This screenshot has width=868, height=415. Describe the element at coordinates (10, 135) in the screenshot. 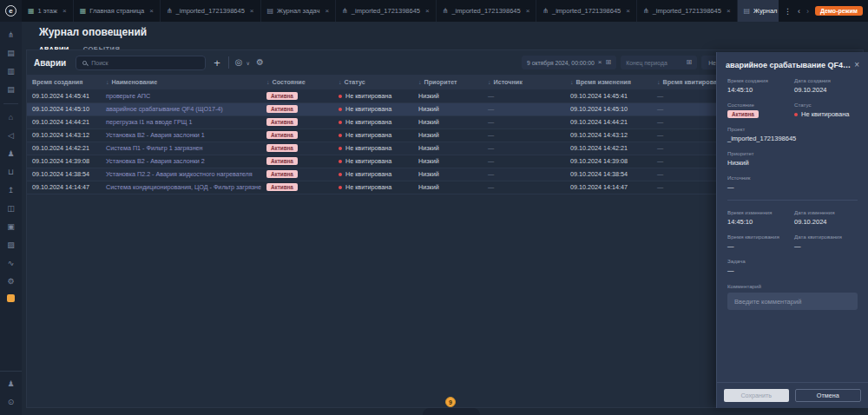

I see `announcements-icon: ◁` at that location.